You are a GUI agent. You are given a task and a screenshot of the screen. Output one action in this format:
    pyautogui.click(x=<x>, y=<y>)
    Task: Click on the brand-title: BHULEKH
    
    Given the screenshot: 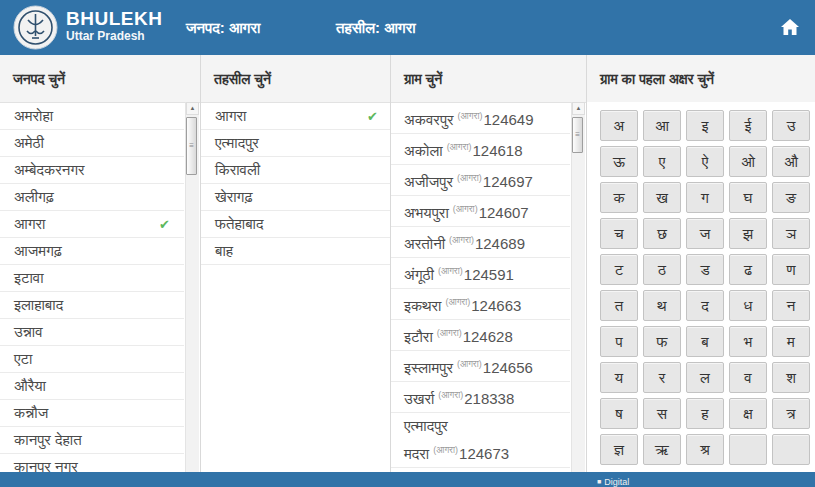 What is the action you would take?
    pyautogui.click(x=114, y=20)
    